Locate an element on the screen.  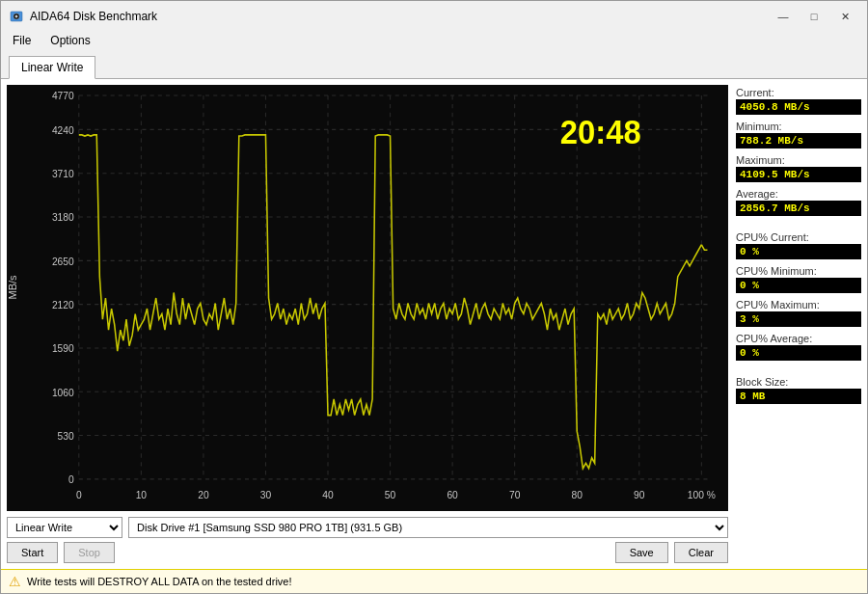
title-bar: AIDA64 Disk Benchmark — □ ✕ is located at coordinates (434, 15).